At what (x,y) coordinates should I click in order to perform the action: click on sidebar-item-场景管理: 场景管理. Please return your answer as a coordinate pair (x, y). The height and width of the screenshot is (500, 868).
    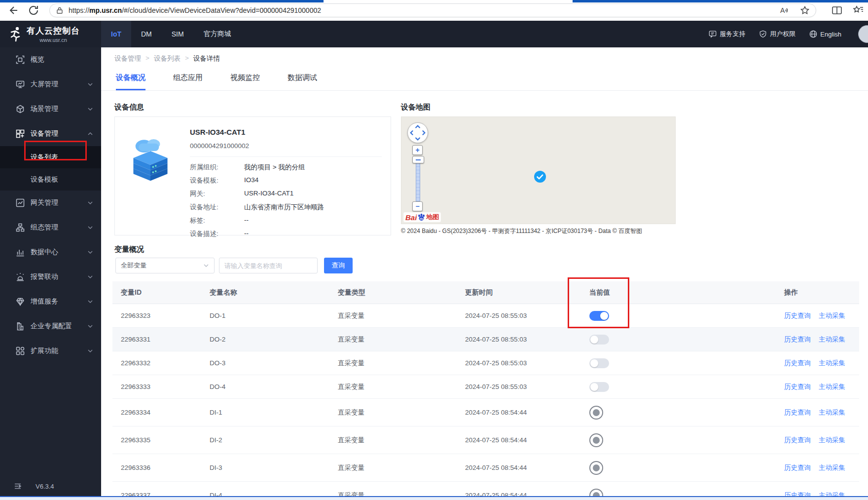
    Looking at the image, I should click on (50, 109).